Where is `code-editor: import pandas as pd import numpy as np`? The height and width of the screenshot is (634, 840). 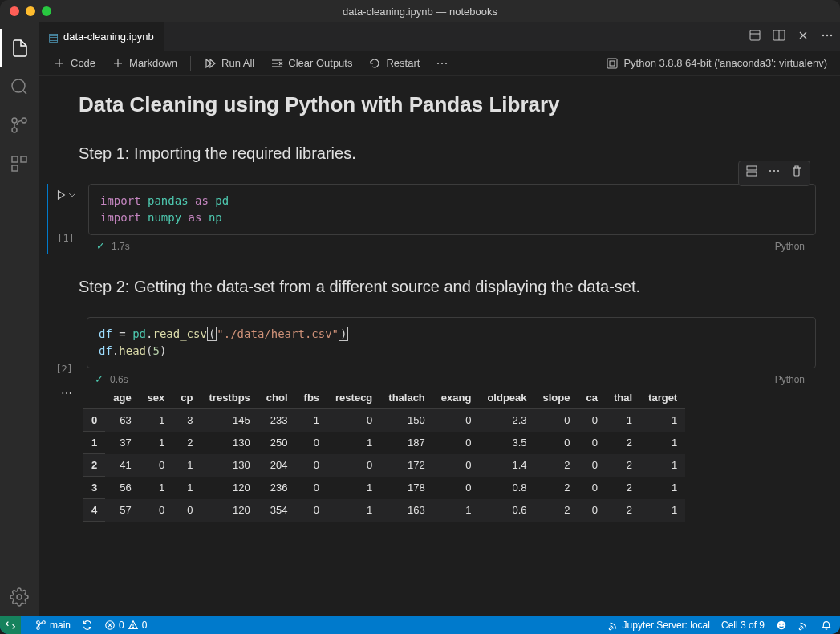
code-editor: import pandas as pd import numpy as np is located at coordinates (452, 209).